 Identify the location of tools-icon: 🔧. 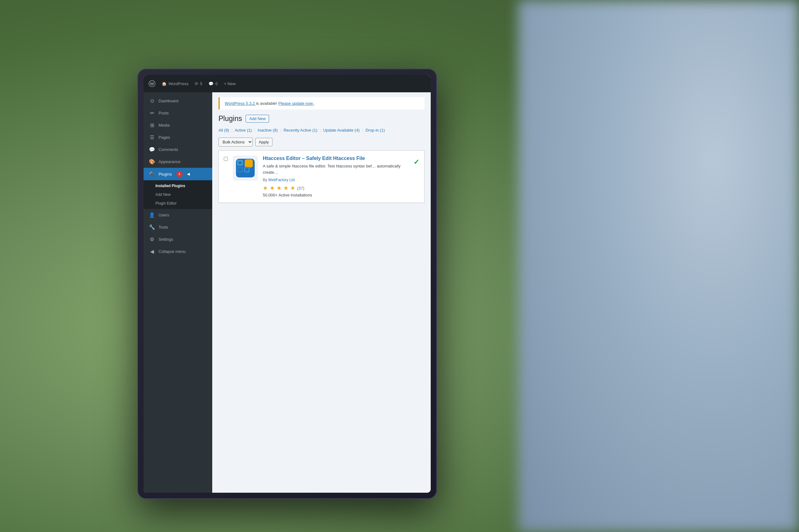
(152, 227).